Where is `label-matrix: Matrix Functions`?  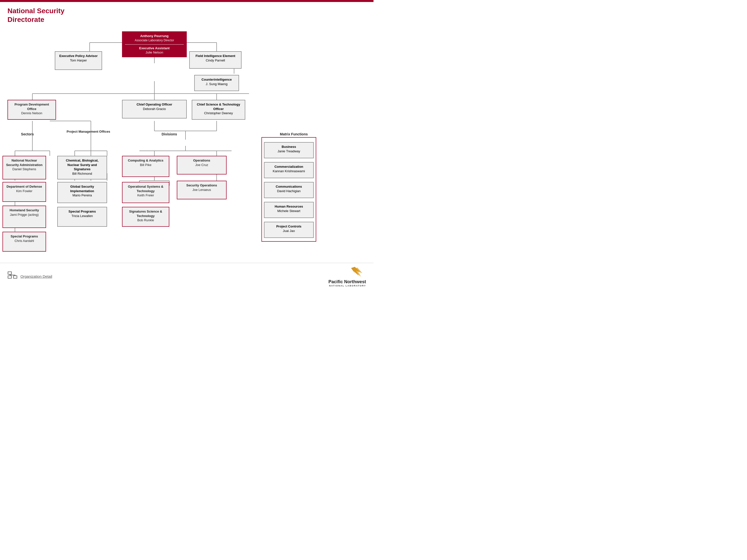 label-matrix: Matrix Functions is located at coordinates (294, 134).